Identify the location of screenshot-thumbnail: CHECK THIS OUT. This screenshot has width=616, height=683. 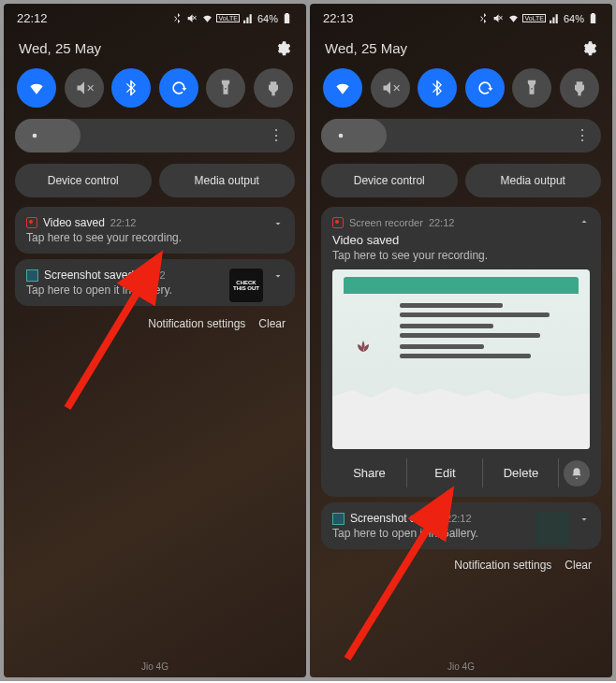
(246, 285).